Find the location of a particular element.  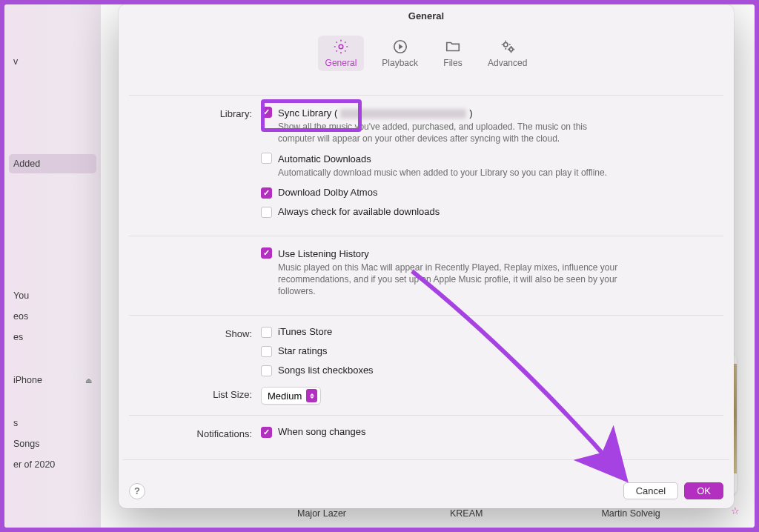

tab-bar: General Playback Files Advanced is located at coordinates (426, 53).